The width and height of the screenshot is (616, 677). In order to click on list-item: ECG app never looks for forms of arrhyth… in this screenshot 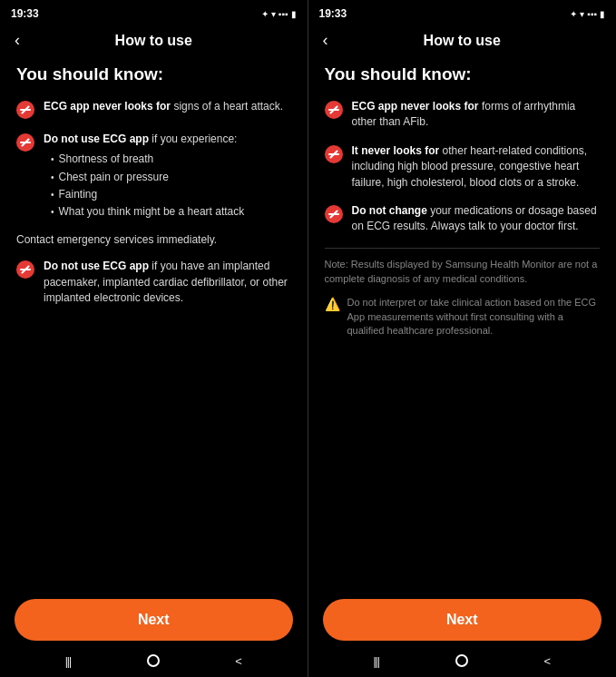, I will do `click(463, 114)`.